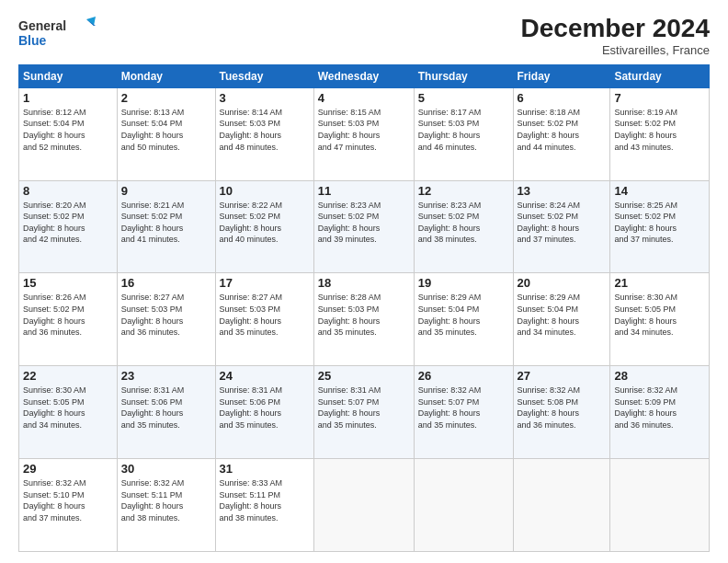 Image resolution: width=728 pixels, height=563 pixels. What do you see at coordinates (463, 75) in the screenshot?
I see `col-thursday: Thursday` at bounding box center [463, 75].